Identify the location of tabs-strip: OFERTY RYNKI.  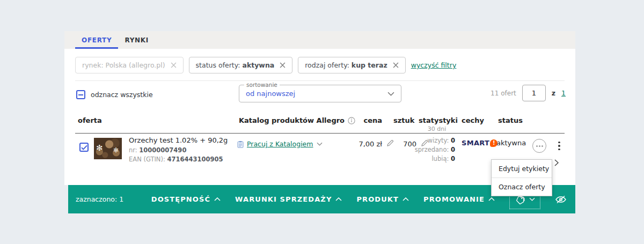
(320, 40).